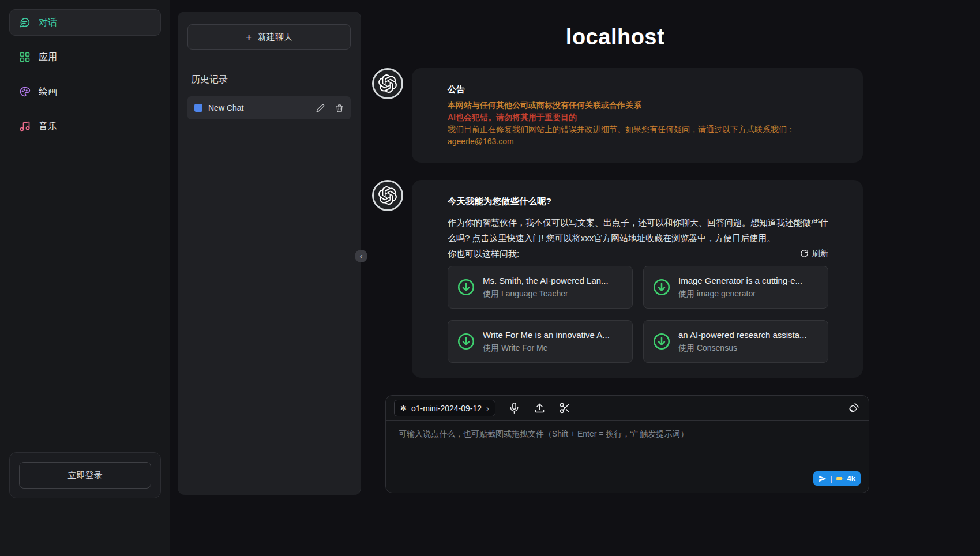 The width and height of the screenshot is (980, 556). I want to click on suggestion-subtitle: 使用 Consensus, so click(743, 348).